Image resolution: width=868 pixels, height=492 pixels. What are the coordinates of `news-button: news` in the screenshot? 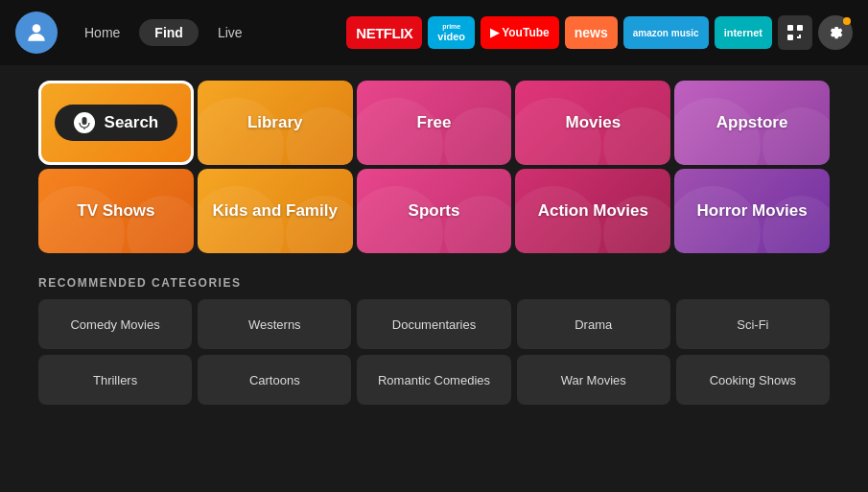 It's located at (591, 33).